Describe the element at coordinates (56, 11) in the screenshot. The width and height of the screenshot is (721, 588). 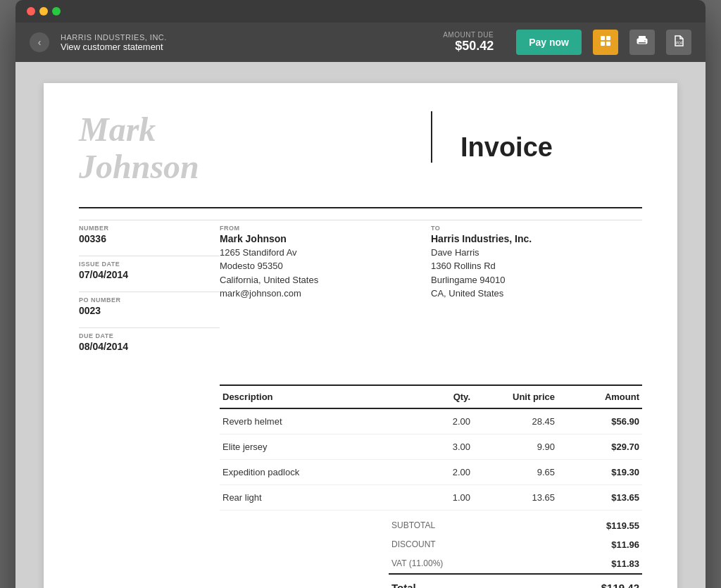
I see `maximize-button` at that location.